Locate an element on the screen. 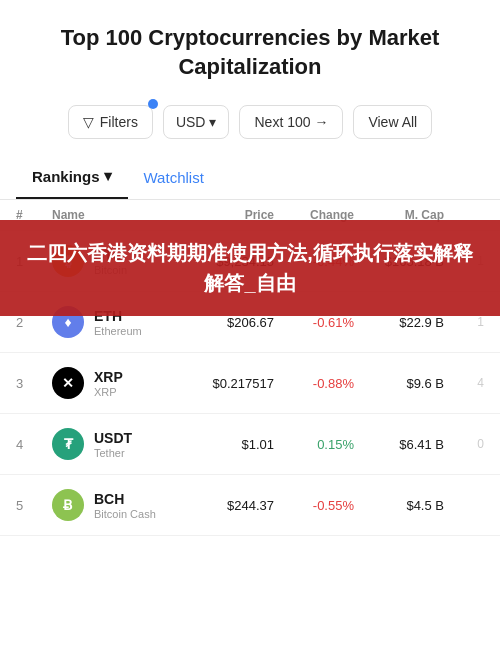 This screenshot has height=646, width=500. coin-fullname: Bitcoin Cash is located at coordinates (125, 514).